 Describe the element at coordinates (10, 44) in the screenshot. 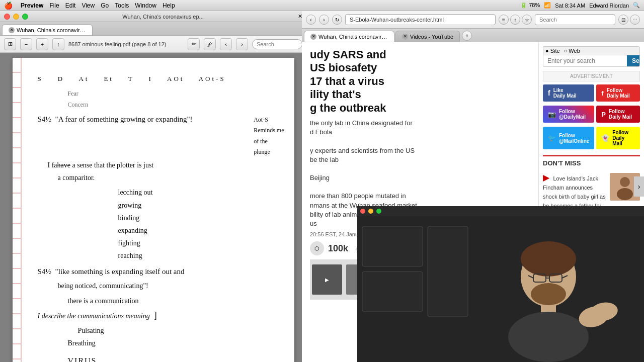

I see `sidebar-toggle: ⊞` at that location.